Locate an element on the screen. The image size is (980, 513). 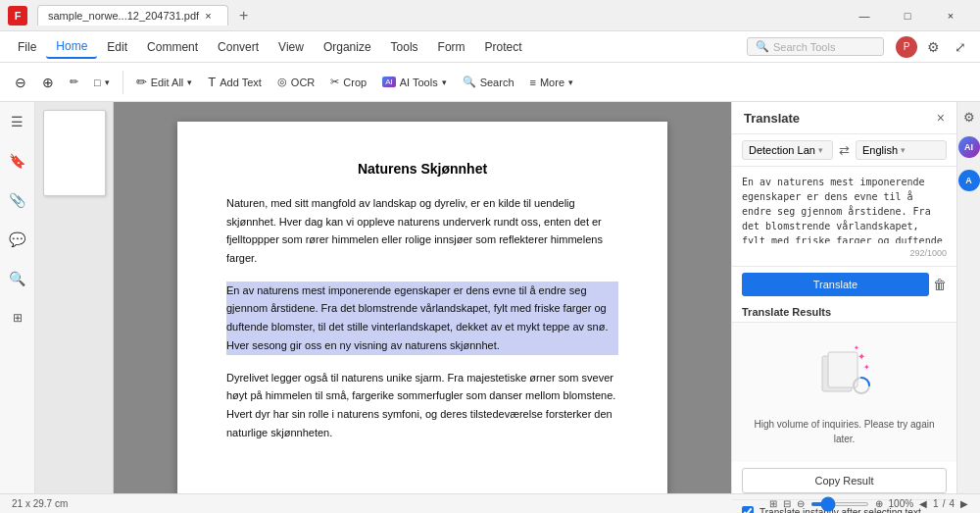
more-dropdown-icon: ▾ is located at coordinates (570, 82).